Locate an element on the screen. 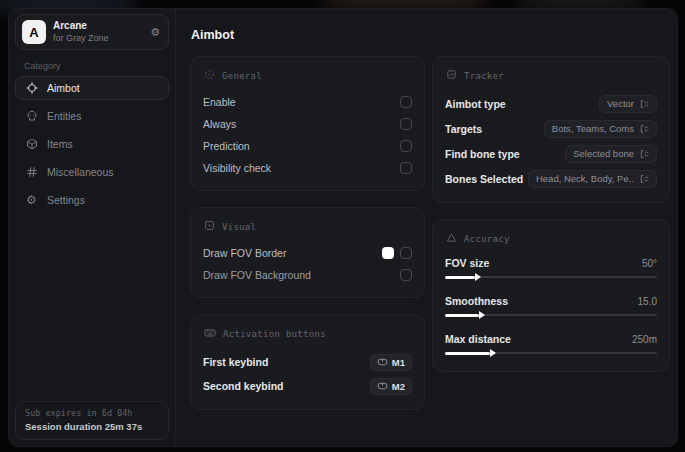 Image resolution: width=685 pixels, height=452 pixels. triangle-icon is located at coordinates (452, 238).